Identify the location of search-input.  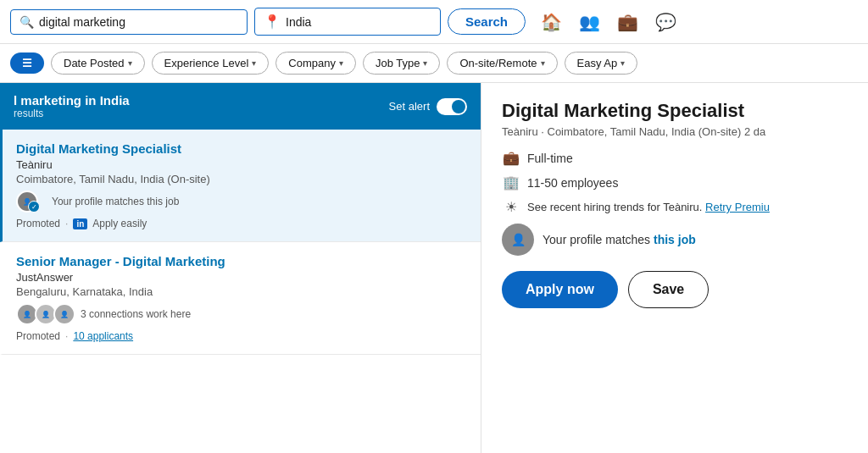
(124, 22).